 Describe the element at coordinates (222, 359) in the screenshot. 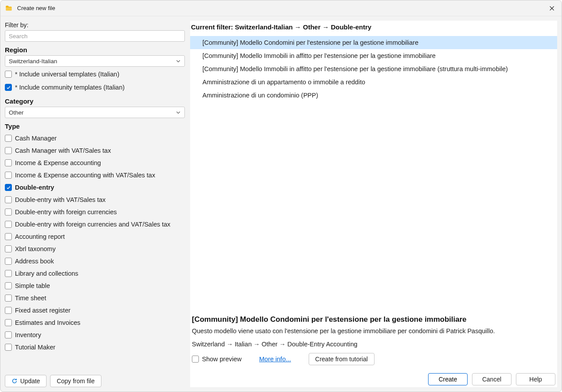

I see `show-preview-label: Show preview` at that location.